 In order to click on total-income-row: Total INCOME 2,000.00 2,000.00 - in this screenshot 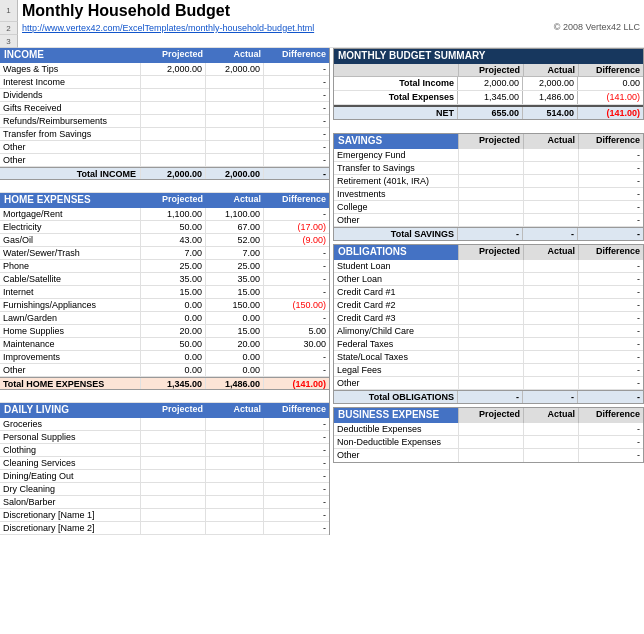, I will do `click(164, 174)`.